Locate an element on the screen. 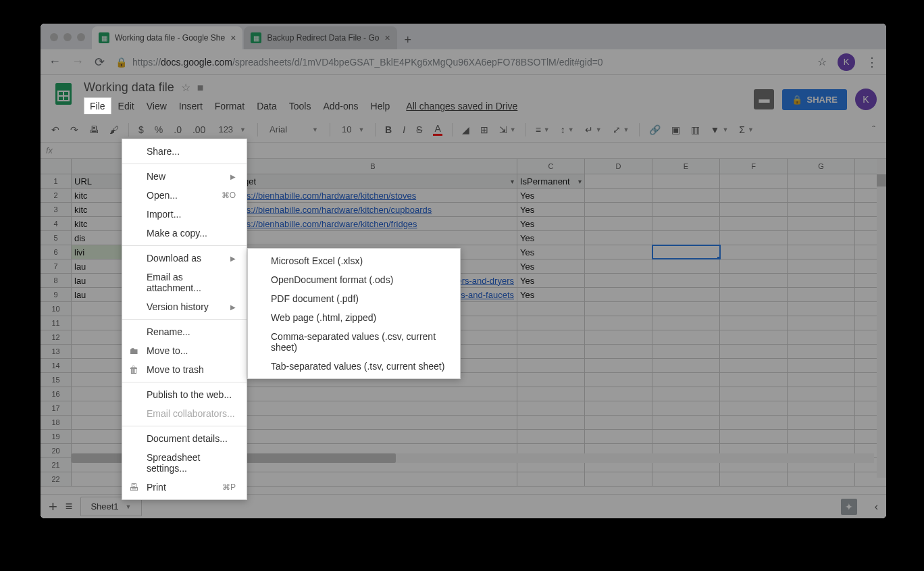 The width and height of the screenshot is (924, 571). row-header: 5 is located at coordinates (56, 238).